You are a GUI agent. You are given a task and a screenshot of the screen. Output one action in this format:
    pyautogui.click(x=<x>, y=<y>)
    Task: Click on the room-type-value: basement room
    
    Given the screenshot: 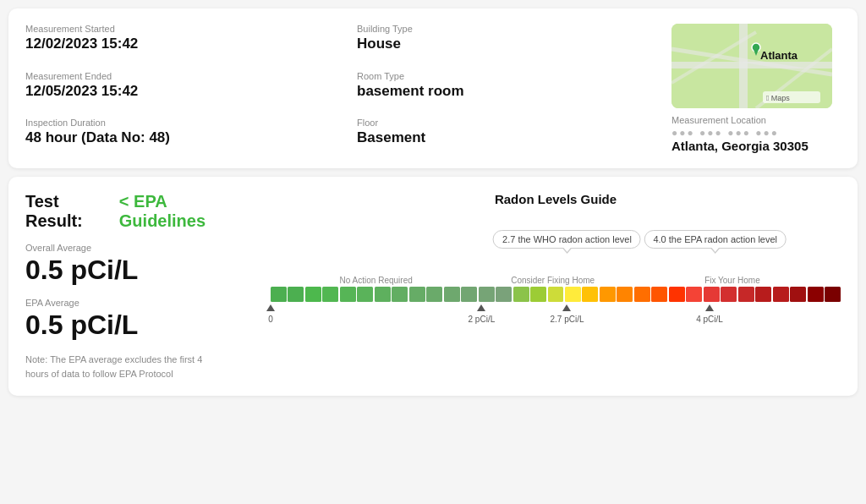 What is the action you would take?
    pyautogui.click(x=506, y=91)
    